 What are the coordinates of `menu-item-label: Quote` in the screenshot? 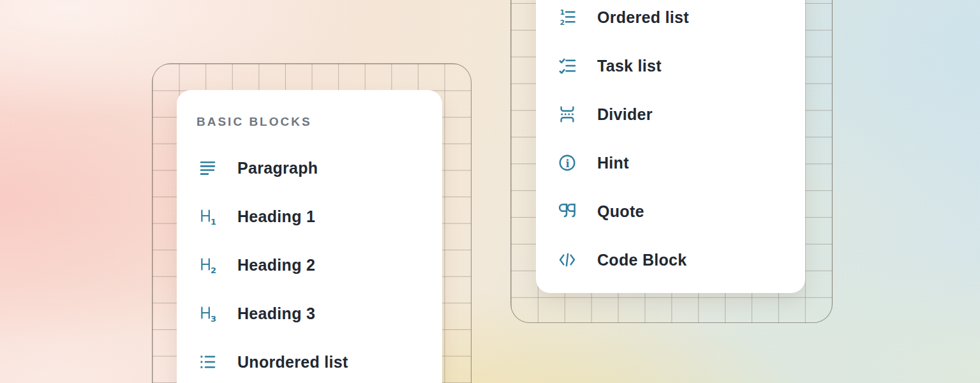 It's located at (621, 212).